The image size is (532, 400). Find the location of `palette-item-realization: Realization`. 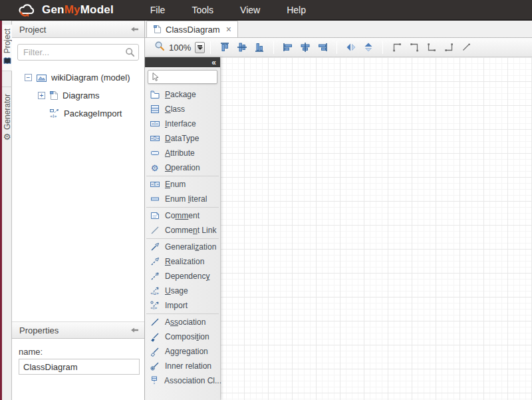

palette-item-realization: Realization is located at coordinates (182, 262).